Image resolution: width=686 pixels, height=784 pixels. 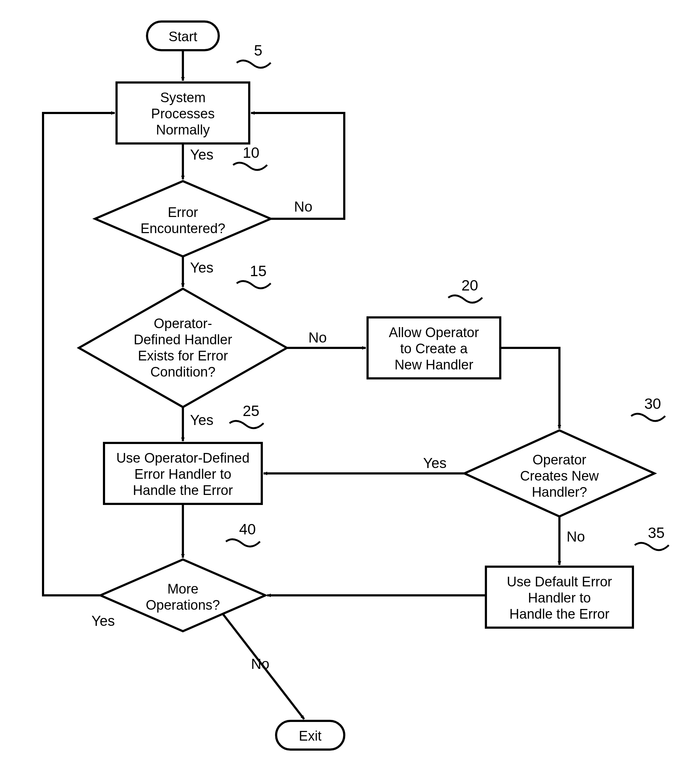 I want to click on svg-text: Operator-, so click(x=183, y=323).